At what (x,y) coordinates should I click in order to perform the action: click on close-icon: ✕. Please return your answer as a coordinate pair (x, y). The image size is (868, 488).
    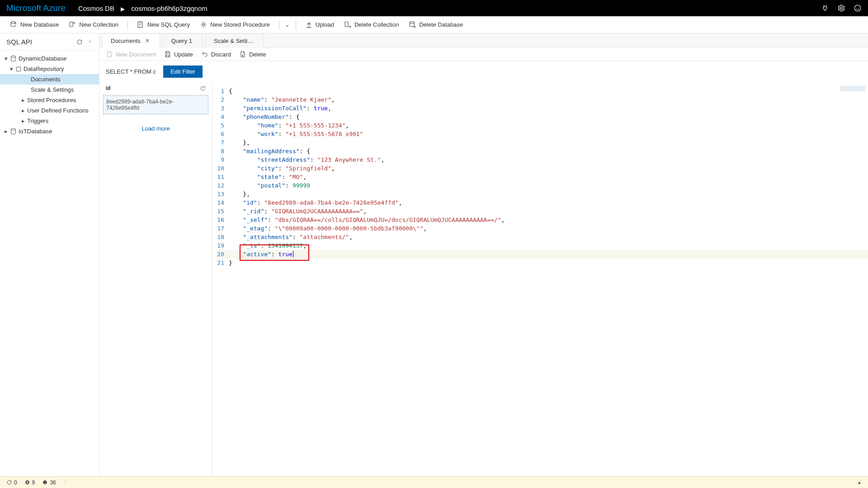
    Looking at the image, I should click on (147, 41).